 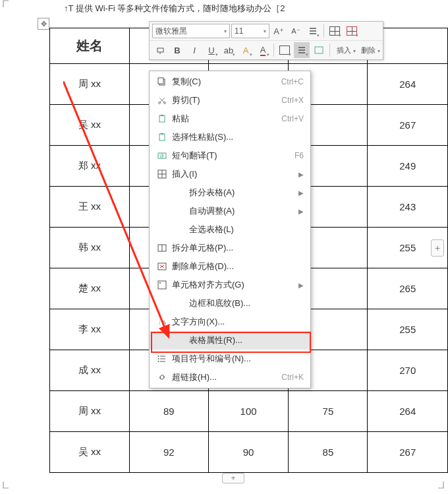 What do you see at coordinates (230, 230) in the screenshot?
I see `menu-item: 全选表格(L)` at bounding box center [230, 230].